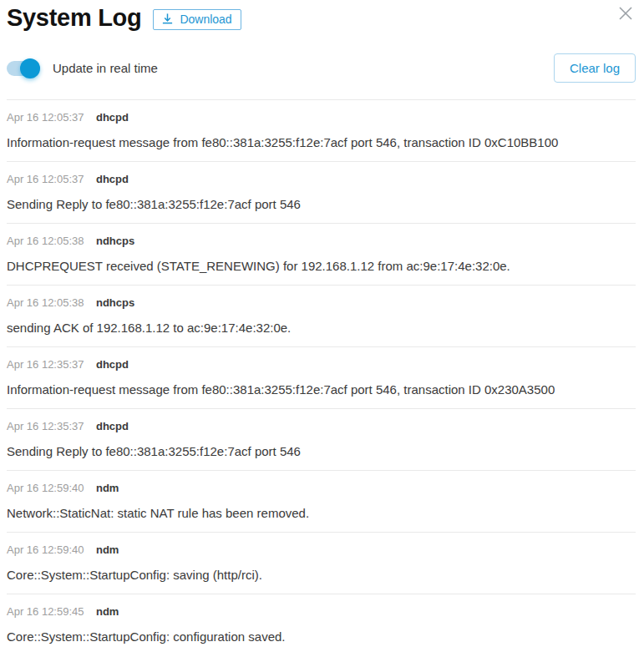  I want to click on controls-row: Update in real time Clear log, so click(321, 68).